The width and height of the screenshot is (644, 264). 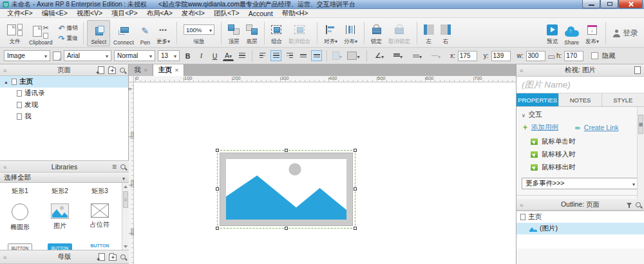 I want to click on library-item-rect2: 矩形2, so click(x=60, y=190).